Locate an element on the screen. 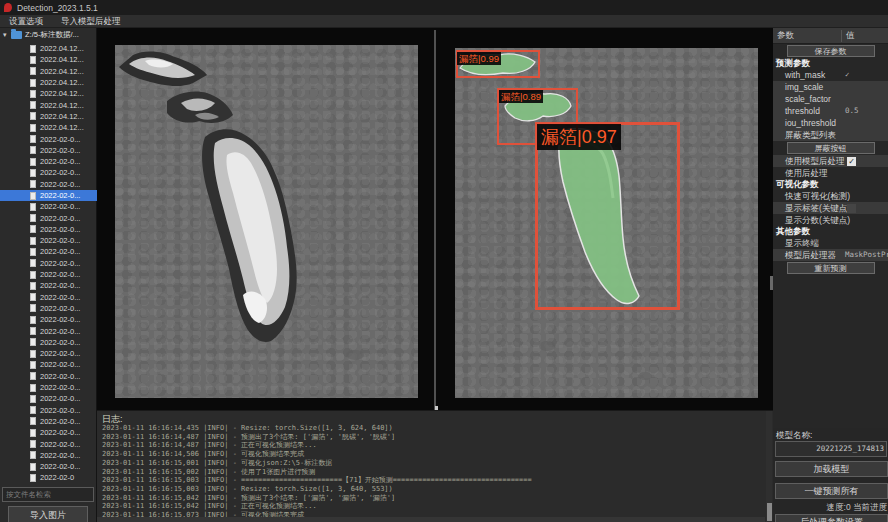 This screenshot has width=888, height=522. tree-item: 2022-02-0 is located at coordinates (48, 478).